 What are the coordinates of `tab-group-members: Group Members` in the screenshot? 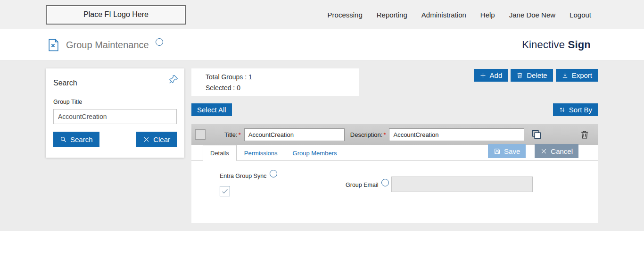 It's located at (315, 153).